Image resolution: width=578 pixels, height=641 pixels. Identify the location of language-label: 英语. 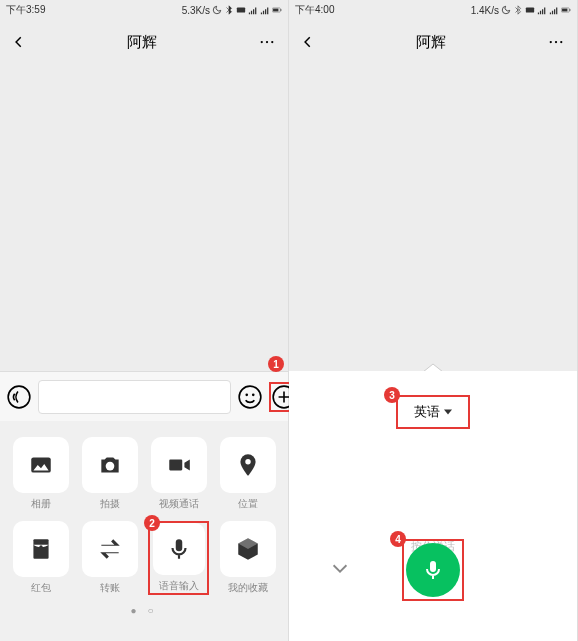
(427, 412).